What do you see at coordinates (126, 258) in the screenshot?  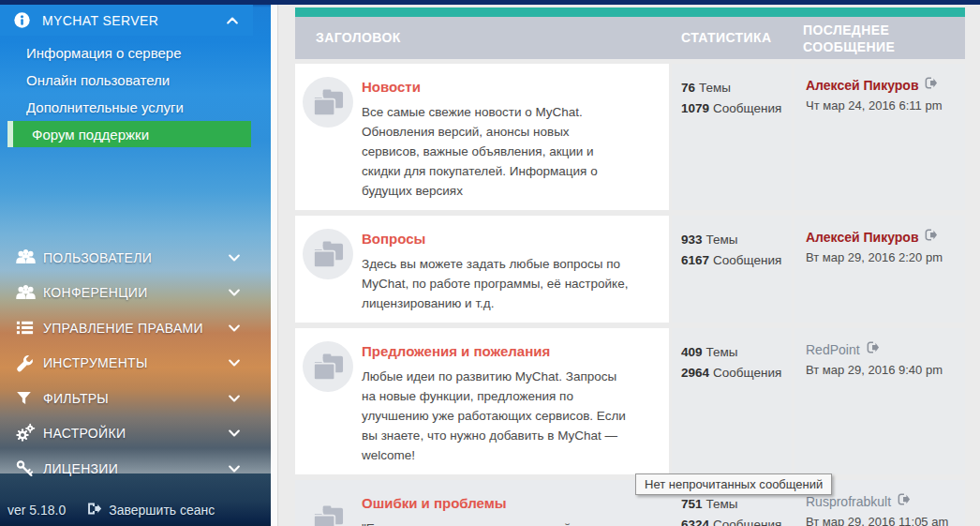 I see `sidebar-section-0: ПОЛЬЗОВАТЕЛИ` at bounding box center [126, 258].